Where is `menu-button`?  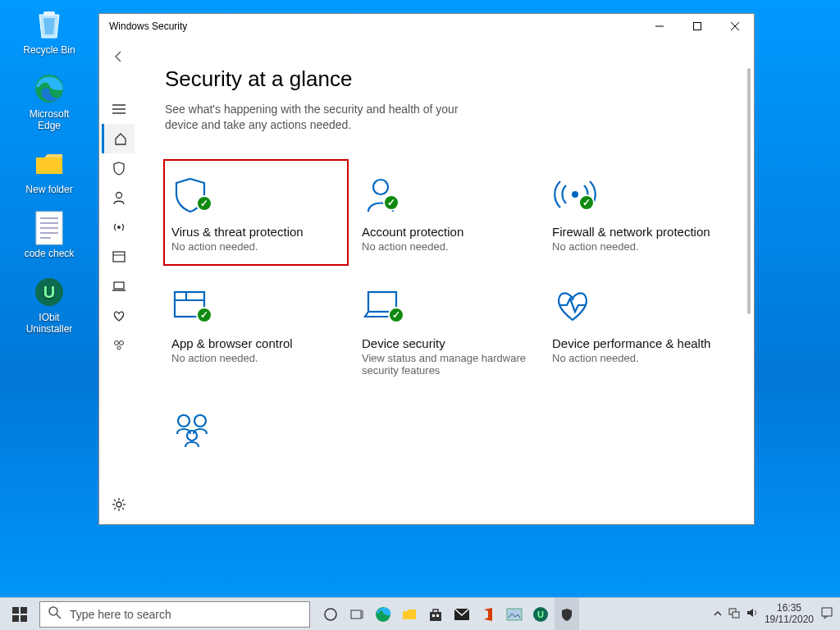
menu-button is located at coordinates (119, 109).